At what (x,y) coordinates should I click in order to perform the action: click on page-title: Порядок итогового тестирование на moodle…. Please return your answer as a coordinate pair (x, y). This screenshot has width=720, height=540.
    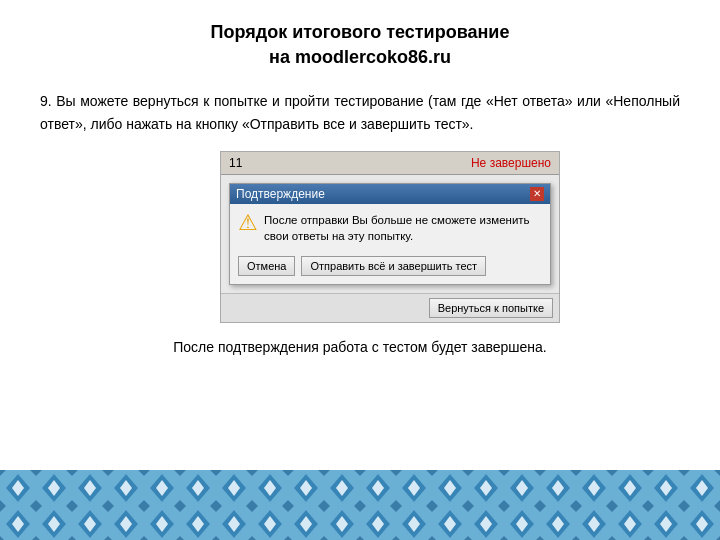
    Looking at the image, I should click on (360, 45).